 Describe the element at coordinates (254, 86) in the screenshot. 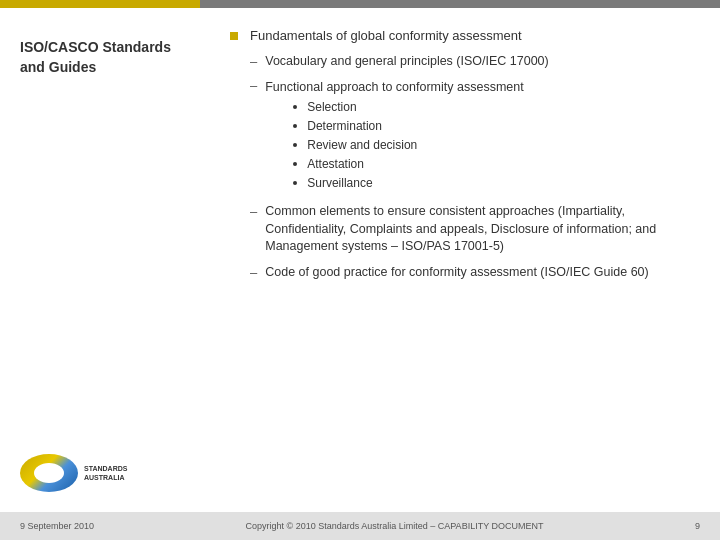

I see `dash-icon-2: –` at that location.